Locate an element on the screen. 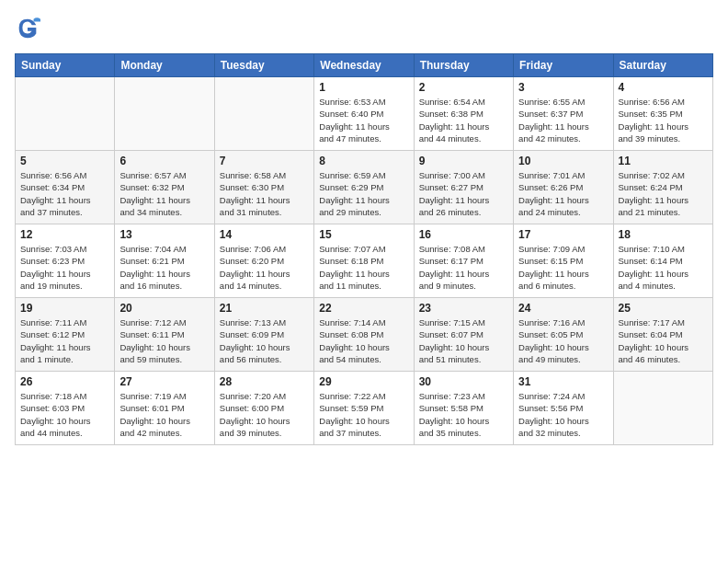 The width and height of the screenshot is (728, 563). day-info: Sunrise: 6:56 AM Sunset: 6:34 PM Dayligh… is located at coordinates (64, 193).